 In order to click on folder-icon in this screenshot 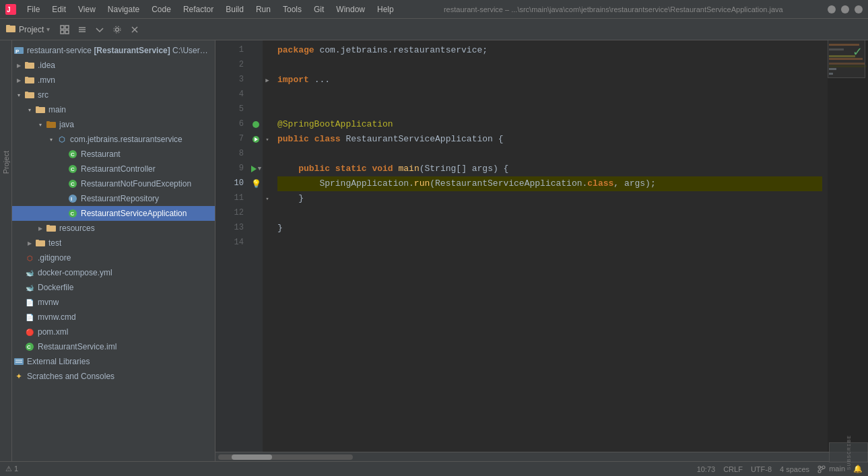, I will do `click(30, 80)`.